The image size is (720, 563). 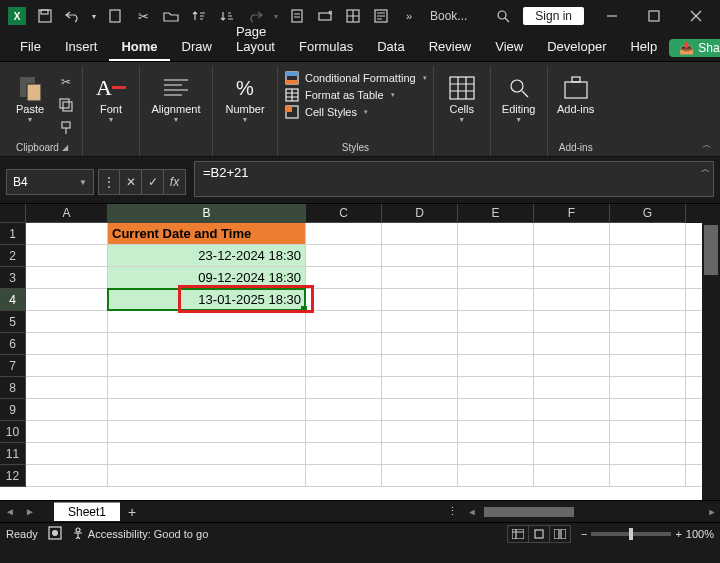 What do you see at coordinates (30, 48) in the screenshot?
I see `tab-file: File` at bounding box center [30, 48].